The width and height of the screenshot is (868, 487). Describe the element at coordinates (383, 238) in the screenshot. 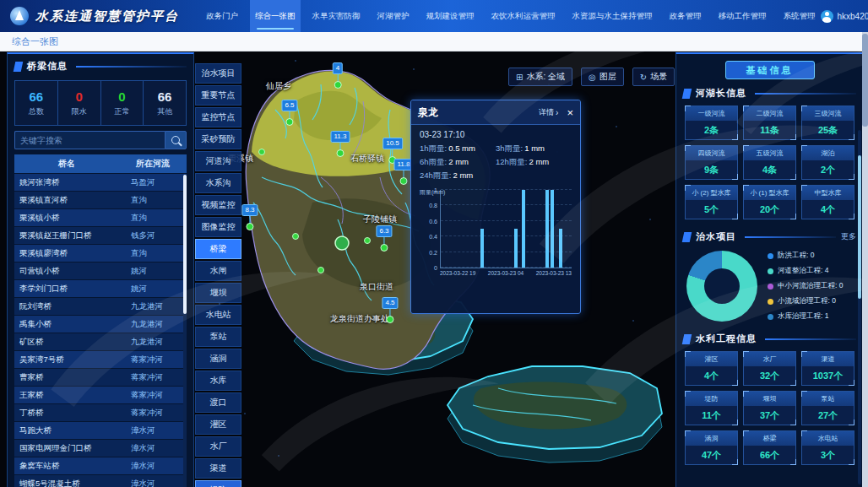

I see `map-marker: 6.3` at that location.